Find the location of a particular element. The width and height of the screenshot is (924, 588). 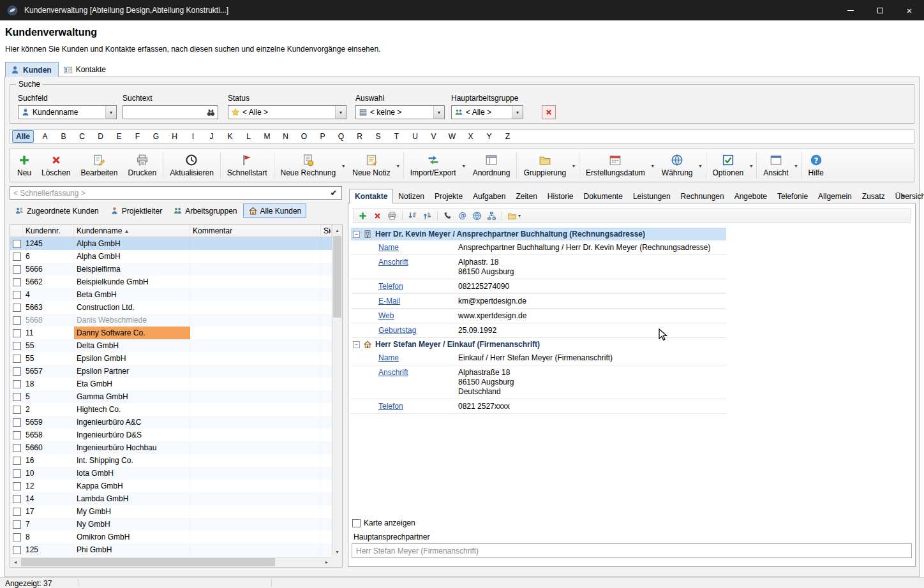

table-row: 55Epsilon GmbH is located at coordinates (171, 358).